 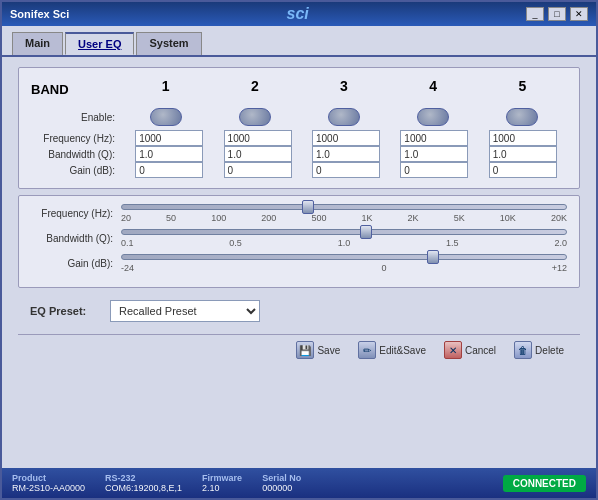 I want to click on edit-save-icon: ✏, so click(x=367, y=350).